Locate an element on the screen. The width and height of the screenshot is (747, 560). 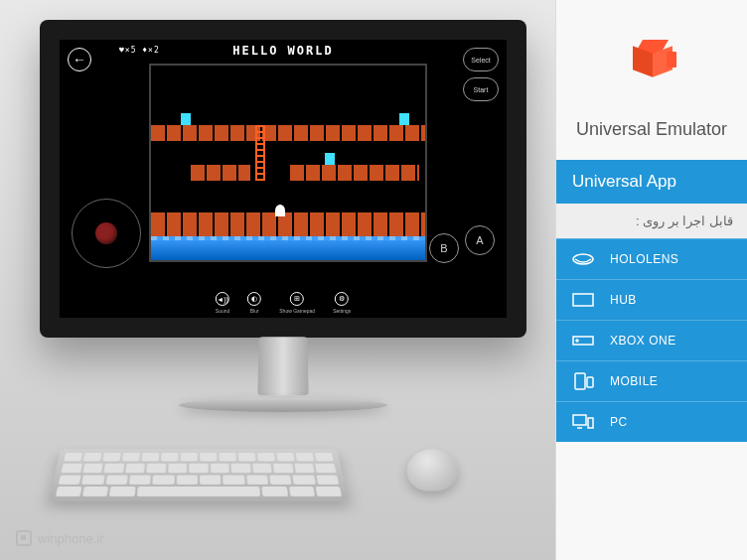
mouse-device is located at coordinates (432, 470).